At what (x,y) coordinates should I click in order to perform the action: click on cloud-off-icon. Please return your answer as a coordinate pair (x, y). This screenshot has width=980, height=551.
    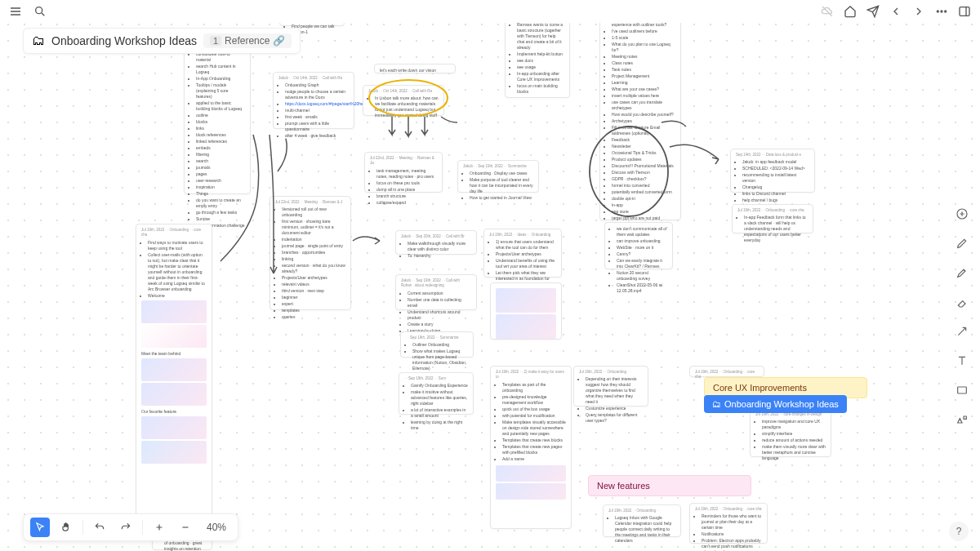
    Looking at the image, I should click on (827, 11).